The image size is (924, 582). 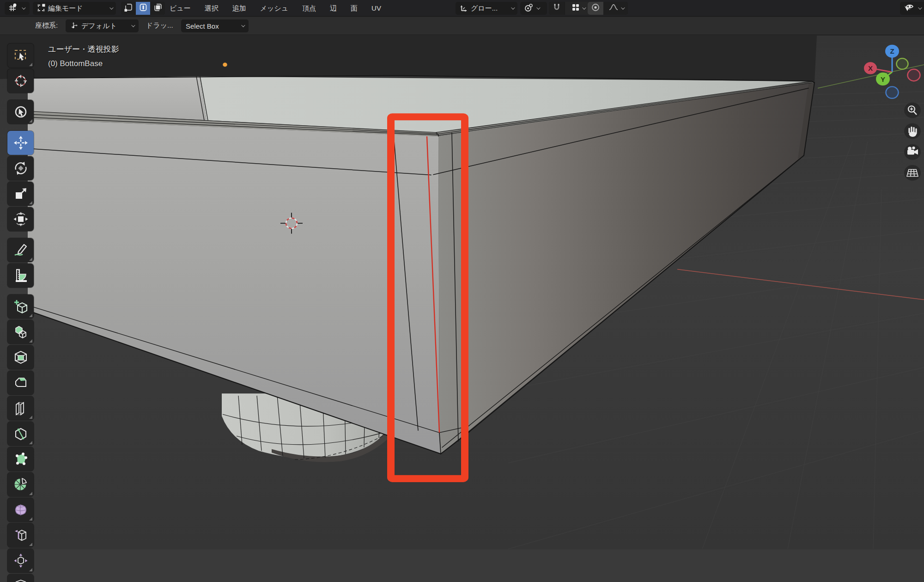 What do you see at coordinates (912, 152) in the screenshot?
I see `camera-view-button` at bounding box center [912, 152].